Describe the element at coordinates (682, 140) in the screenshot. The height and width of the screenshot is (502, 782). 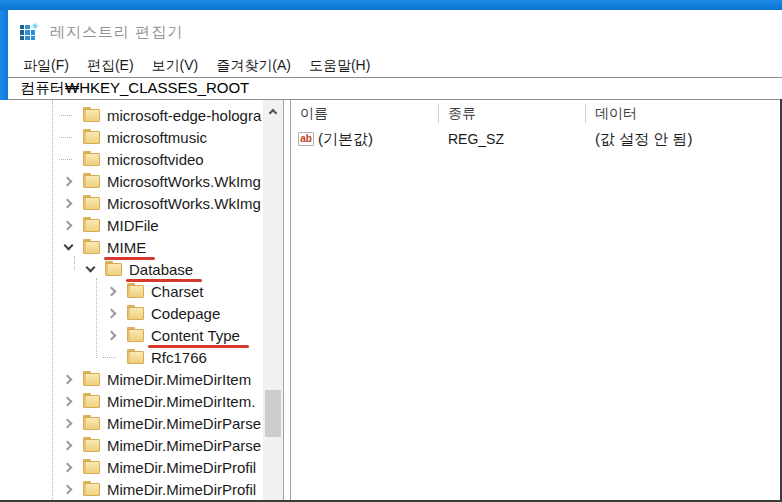
I see `value-data: (값 설정 안 됨)` at that location.